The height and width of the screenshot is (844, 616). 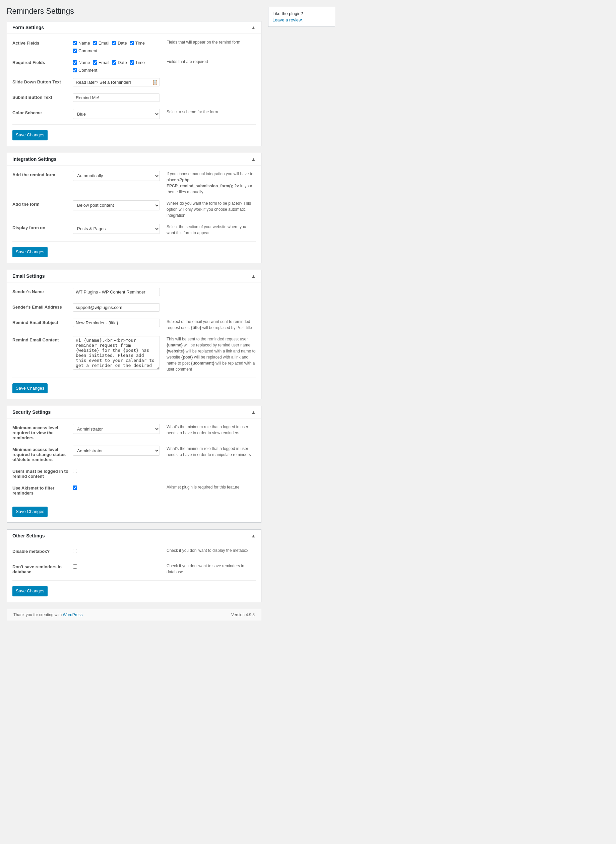 What do you see at coordinates (116, 292) in the screenshot?
I see `senders-name-control` at bounding box center [116, 292].